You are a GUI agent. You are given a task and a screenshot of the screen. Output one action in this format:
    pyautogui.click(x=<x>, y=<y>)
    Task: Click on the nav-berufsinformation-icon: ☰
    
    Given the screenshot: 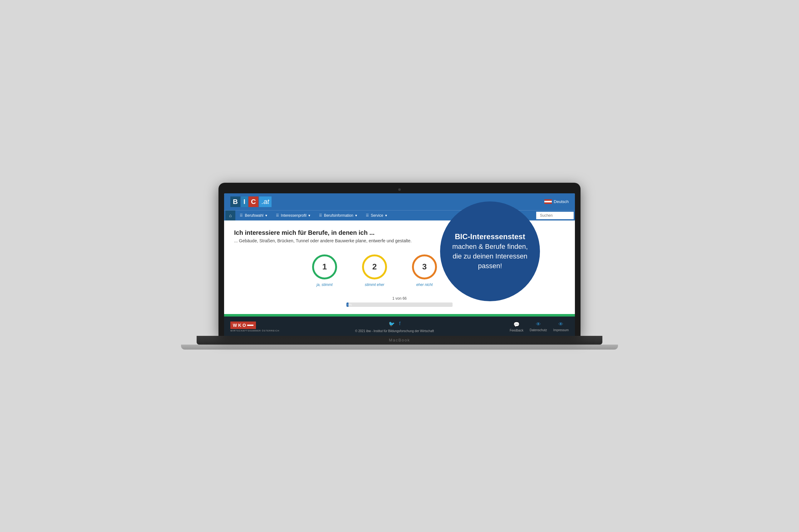 What is the action you would take?
    pyautogui.click(x=321, y=215)
    